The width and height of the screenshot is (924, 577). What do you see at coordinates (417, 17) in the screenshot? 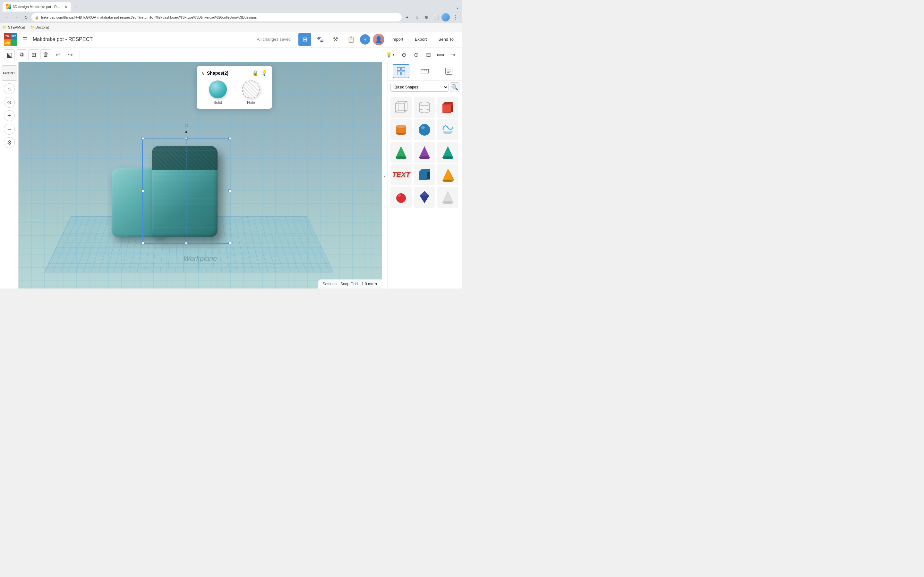
I see `bookmark-star: ☆` at bounding box center [417, 17].